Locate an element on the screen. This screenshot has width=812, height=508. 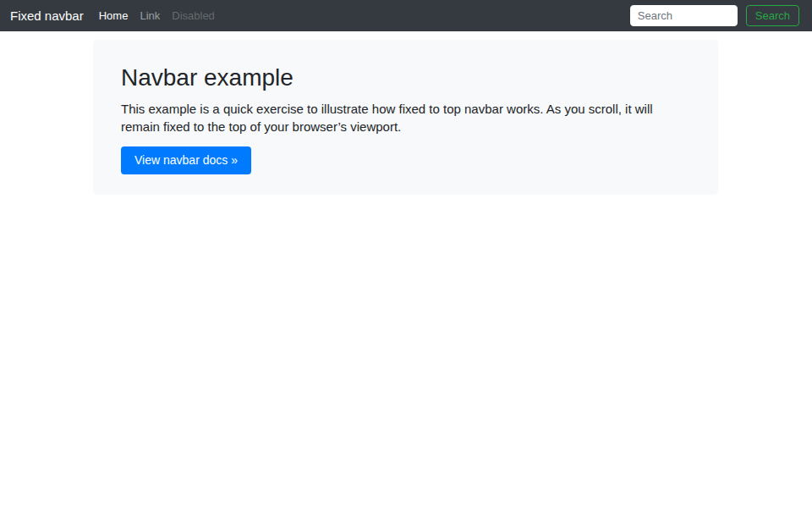
nav-item-link: Link is located at coordinates (150, 15).